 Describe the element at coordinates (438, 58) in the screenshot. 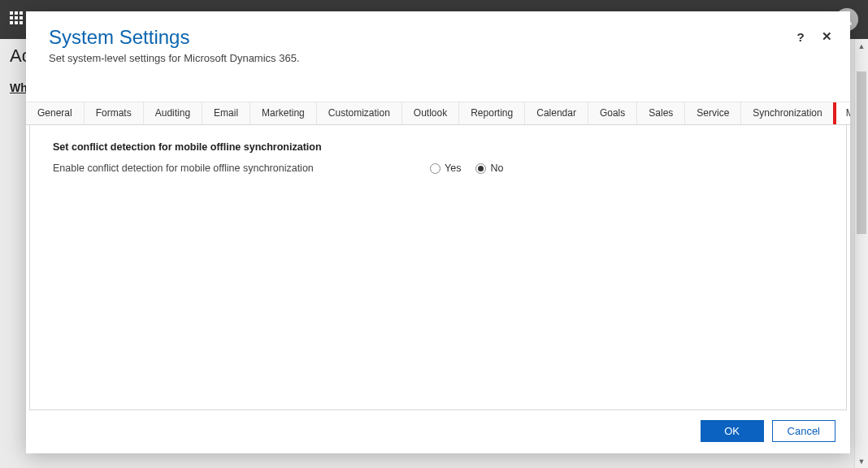

I see `dialog-subtitle: Set system-level settings for Microsoft …` at that location.